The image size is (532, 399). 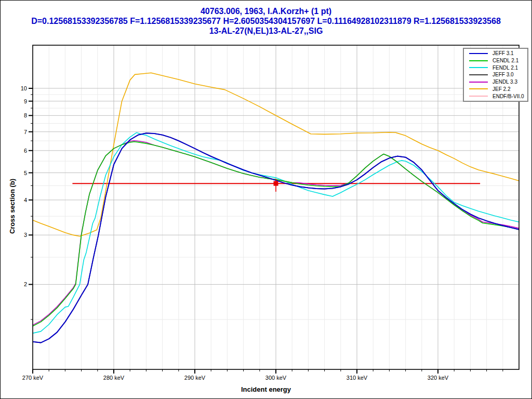 I want to click on x-tick-label: 290 keV, so click(x=195, y=378).